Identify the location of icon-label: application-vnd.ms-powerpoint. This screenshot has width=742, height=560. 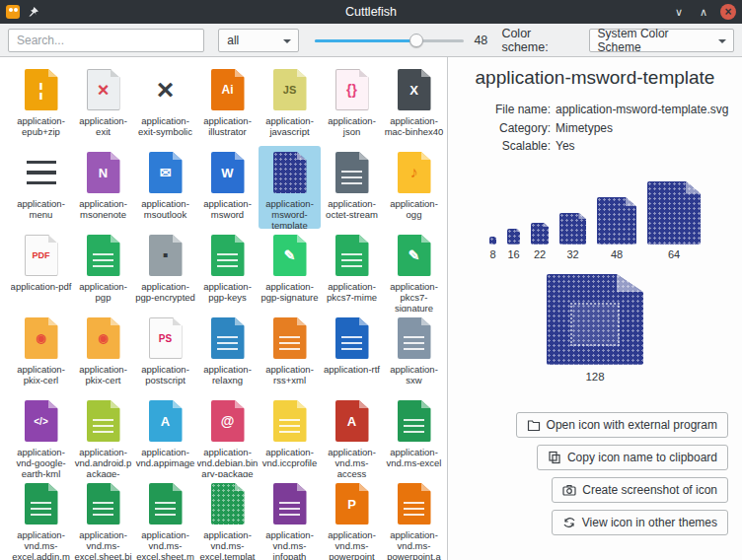
(352, 544).